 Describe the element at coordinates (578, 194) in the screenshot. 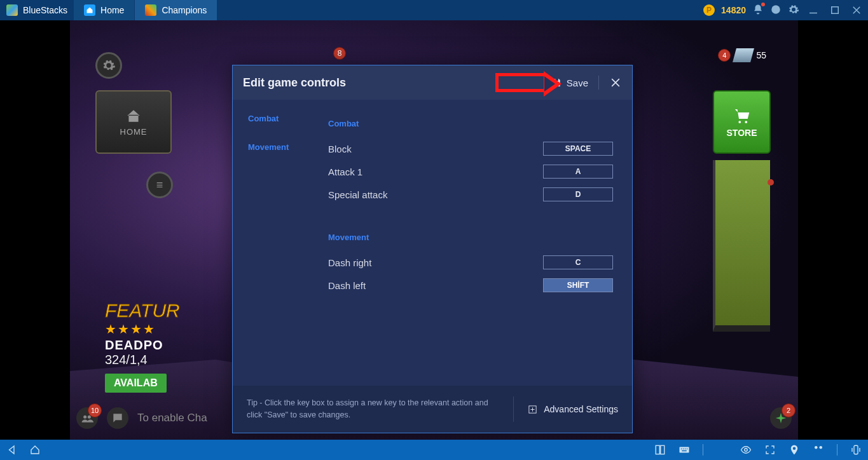

I see `keybox-special: D` at that location.